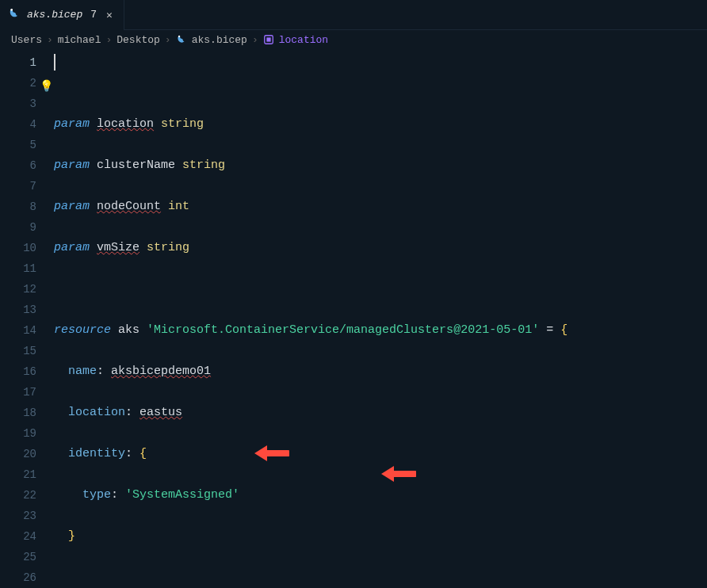  What do you see at coordinates (18, 557) in the screenshot?
I see `line-number: 25` at bounding box center [18, 557].